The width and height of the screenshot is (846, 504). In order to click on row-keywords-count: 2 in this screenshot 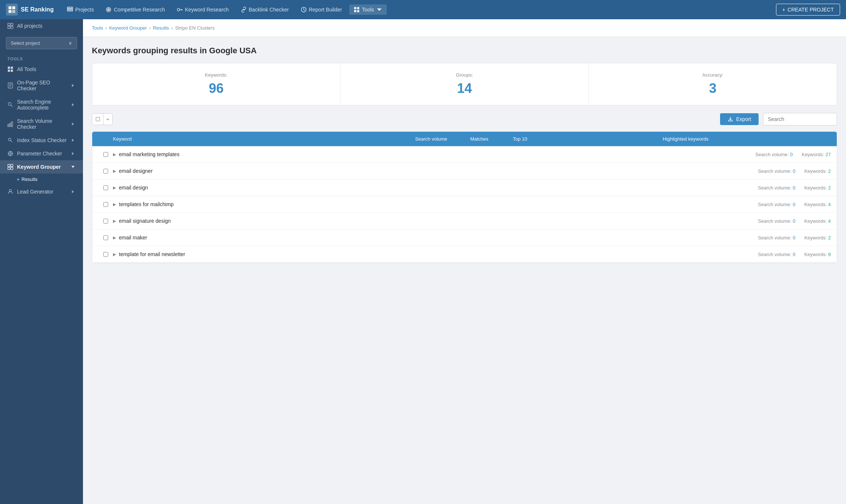, I will do `click(830, 188)`.